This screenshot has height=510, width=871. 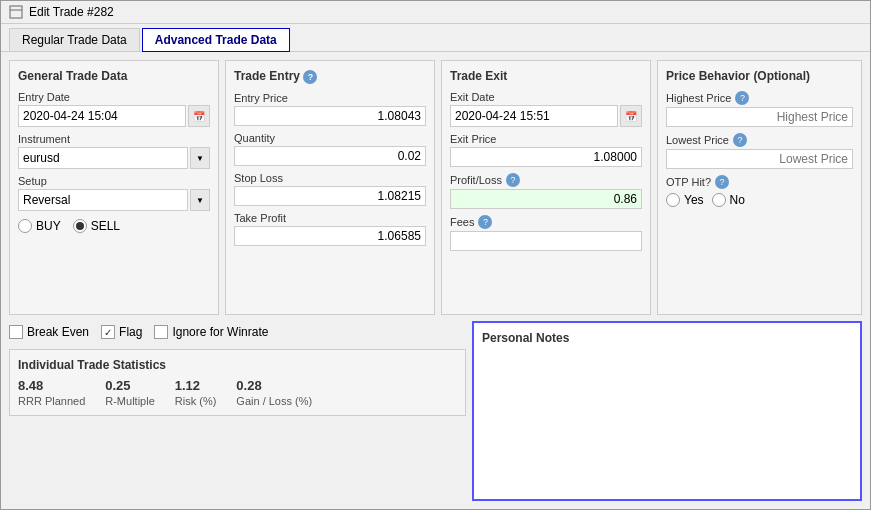 What do you see at coordinates (719, 200) in the screenshot?
I see `otp-no-circle` at bounding box center [719, 200].